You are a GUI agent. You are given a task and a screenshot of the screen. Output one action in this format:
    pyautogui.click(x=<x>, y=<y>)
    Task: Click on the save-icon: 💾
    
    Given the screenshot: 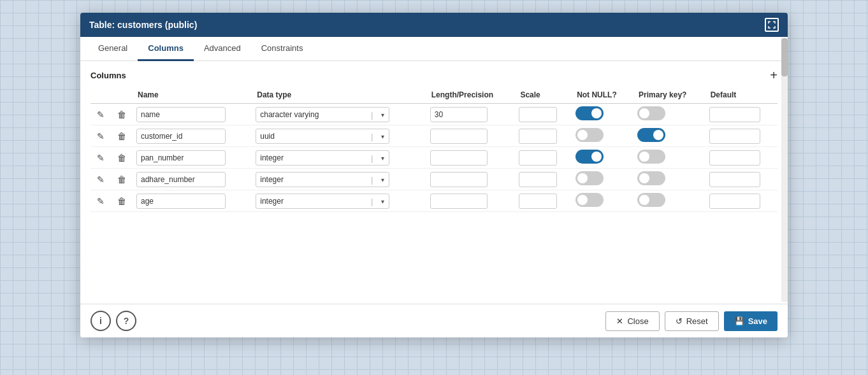 What is the action you would take?
    pyautogui.click(x=739, y=321)
    